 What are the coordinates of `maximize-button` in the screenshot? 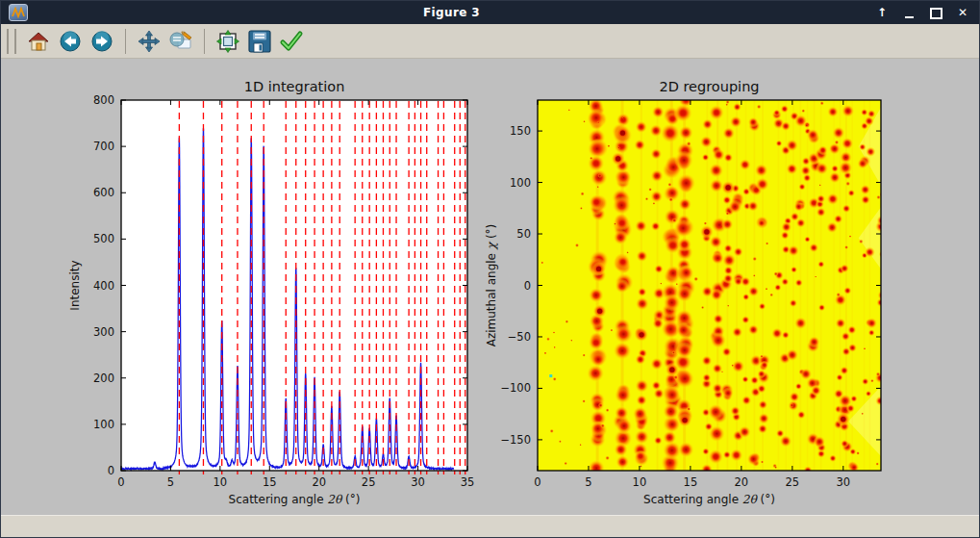 It's located at (936, 13).